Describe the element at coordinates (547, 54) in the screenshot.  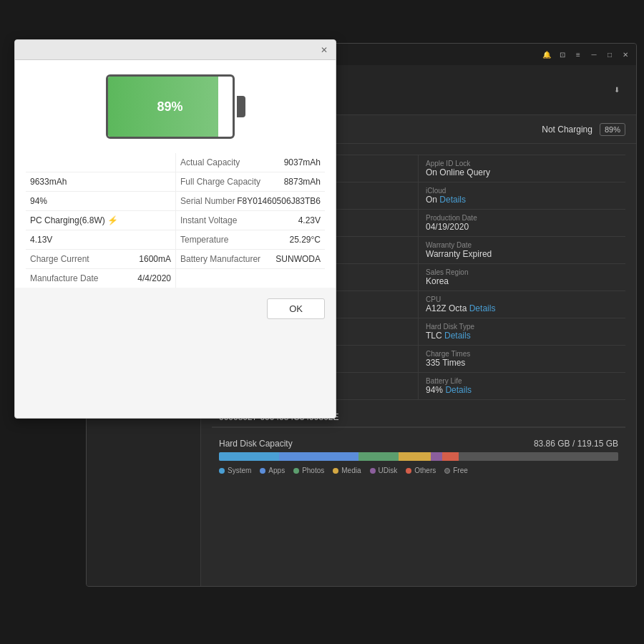
I see `window-icon-1: 🔔` at that location.